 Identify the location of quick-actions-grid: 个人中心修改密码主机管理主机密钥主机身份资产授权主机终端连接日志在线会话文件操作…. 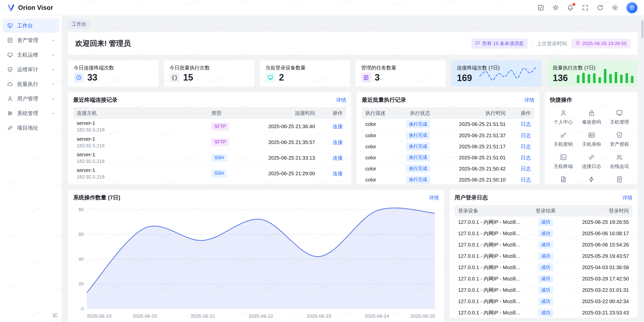
(591, 146).